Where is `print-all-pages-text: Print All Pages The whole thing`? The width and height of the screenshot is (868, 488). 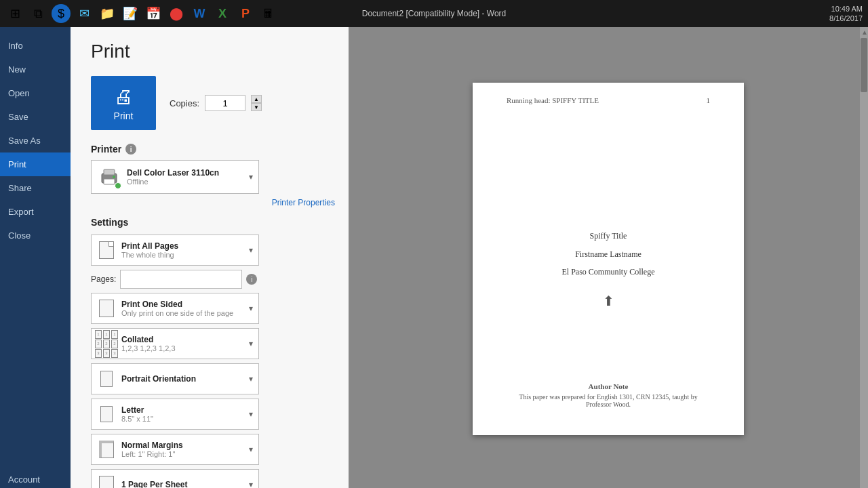
print-all-pages-text: Print All Pages The whole thing is located at coordinates (182, 250).